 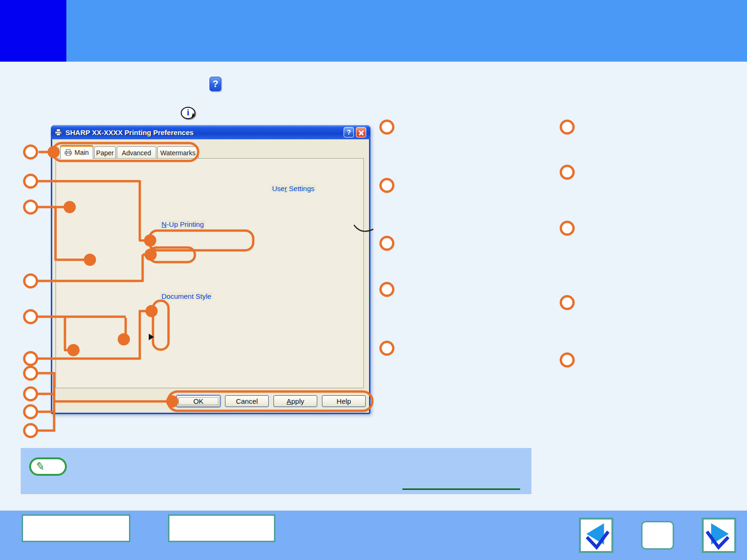 I want to click on pencil-icon: ✎, so click(x=40, y=467).